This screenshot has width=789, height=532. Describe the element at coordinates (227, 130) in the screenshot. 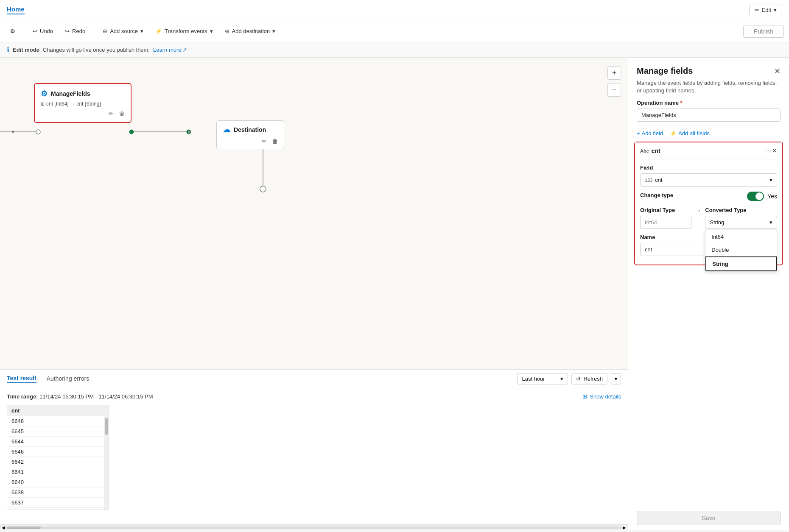

I see `destination-cloud-icon: ☁` at that location.